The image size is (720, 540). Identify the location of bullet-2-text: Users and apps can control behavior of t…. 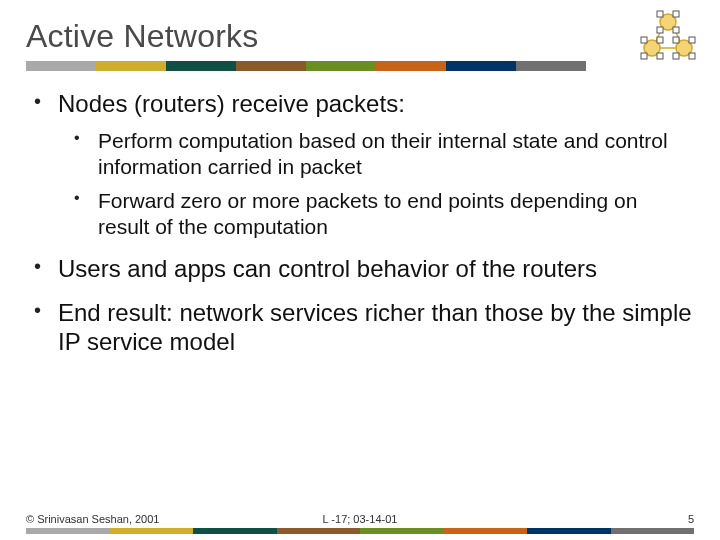
(328, 268).